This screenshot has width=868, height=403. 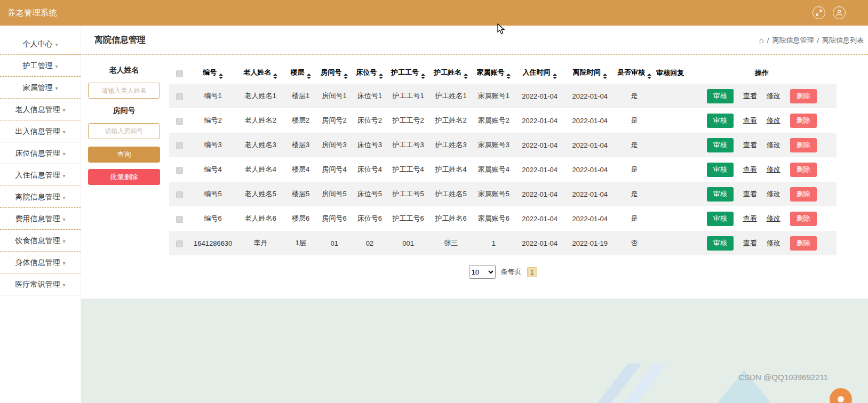 I want to click on sidebar-item: 家属管理▾, so click(x=41, y=87).